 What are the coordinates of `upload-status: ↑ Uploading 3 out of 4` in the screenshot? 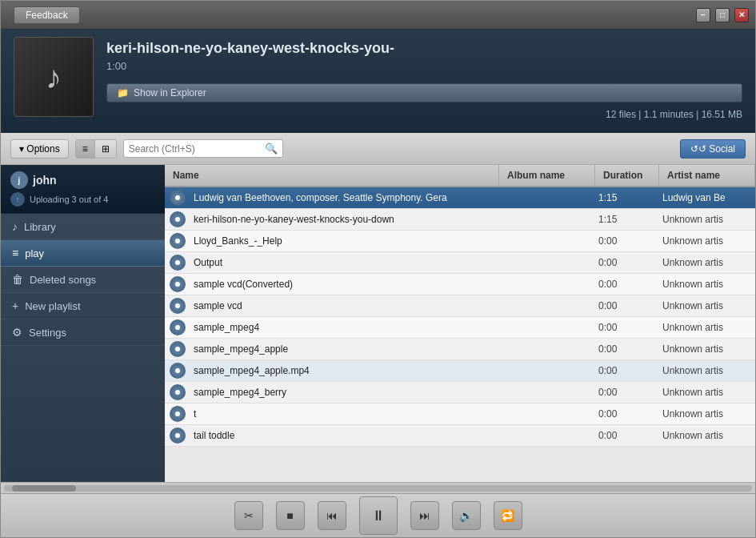 It's located at (83, 199).